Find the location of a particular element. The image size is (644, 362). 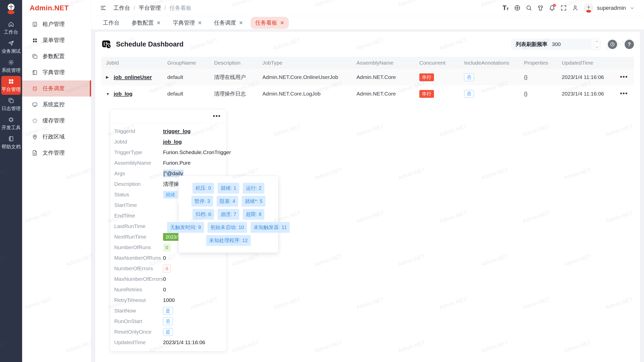

status-badge: 就绪 is located at coordinates (170, 195).